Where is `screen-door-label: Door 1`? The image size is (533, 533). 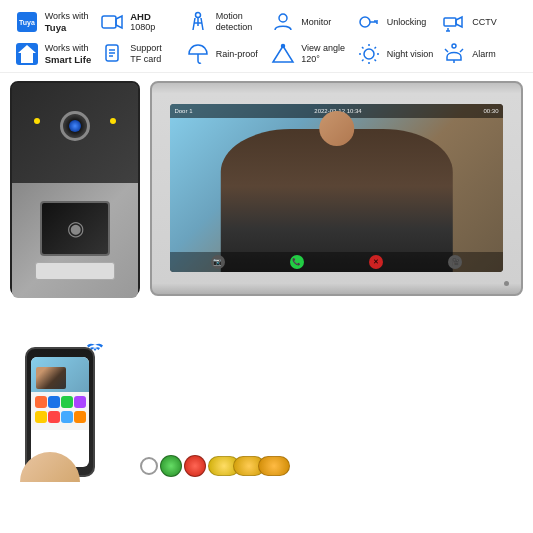 screen-door-label: Door 1 is located at coordinates (183, 111).